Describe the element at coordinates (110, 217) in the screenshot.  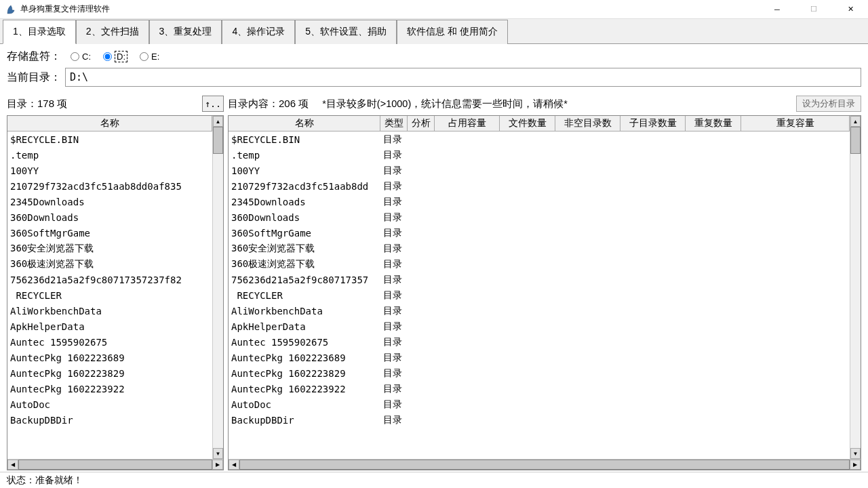
I see `list-item: 360Downloads` at that location.